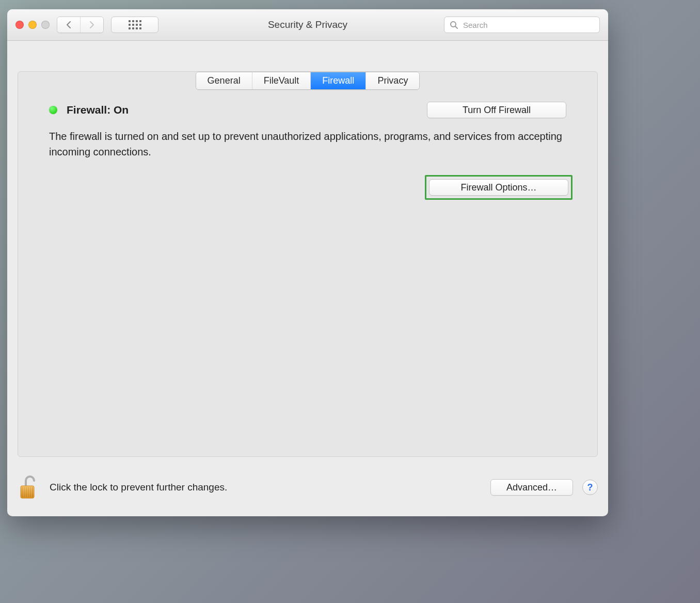  I want to click on window-controls, so click(33, 25).